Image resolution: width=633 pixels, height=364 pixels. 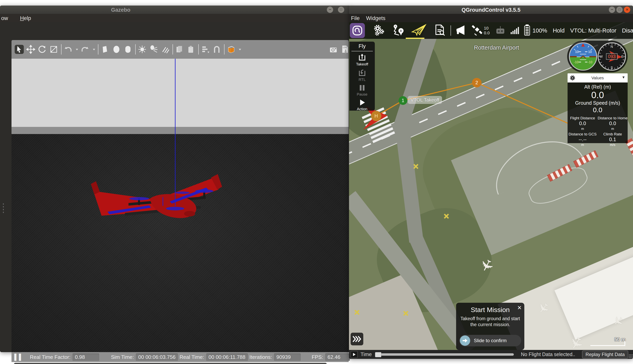 What do you see at coordinates (520, 308) in the screenshot?
I see `dialog-close-icon: ×` at bounding box center [520, 308].